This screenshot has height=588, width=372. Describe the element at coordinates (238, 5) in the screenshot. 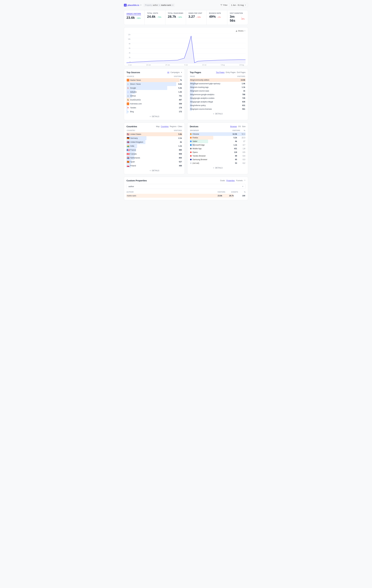

I see `date-range-picker: 1 Jun - 31 Aug ▼` at that location.